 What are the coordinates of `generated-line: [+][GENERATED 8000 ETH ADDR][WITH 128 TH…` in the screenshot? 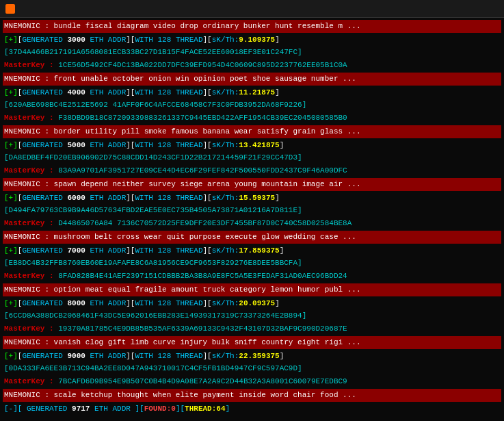 It's located at (252, 304).